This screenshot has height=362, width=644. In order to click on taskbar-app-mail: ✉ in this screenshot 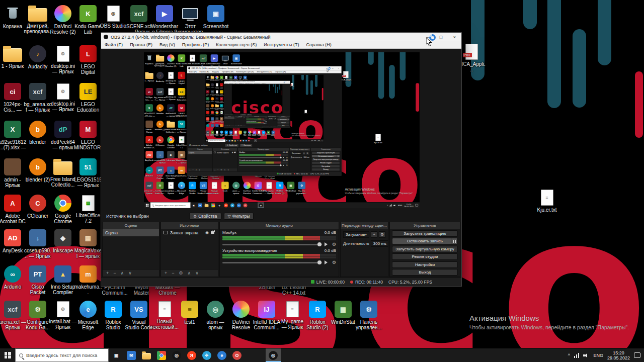, I will do `click(131, 355)`.